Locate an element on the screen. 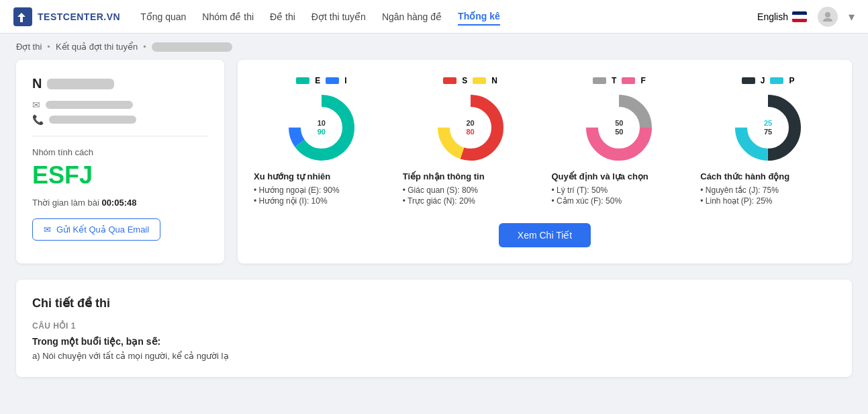 Image resolution: width=868 pixels, height=414 pixels. question-bold: Trong một buổi tiệc, bạn sẽ: is located at coordinates (97, 341).